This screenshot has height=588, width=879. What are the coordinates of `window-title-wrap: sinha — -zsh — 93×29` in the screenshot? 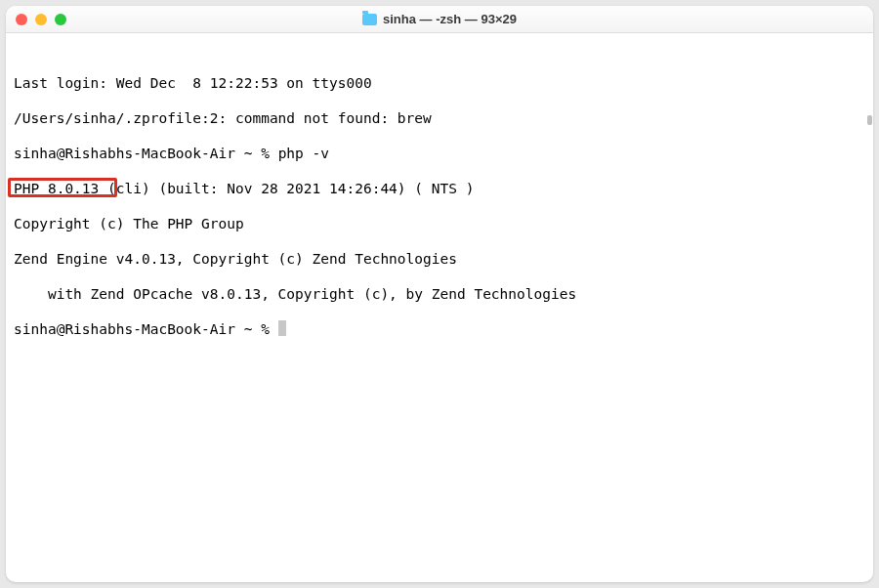 It's located at (440, 20).